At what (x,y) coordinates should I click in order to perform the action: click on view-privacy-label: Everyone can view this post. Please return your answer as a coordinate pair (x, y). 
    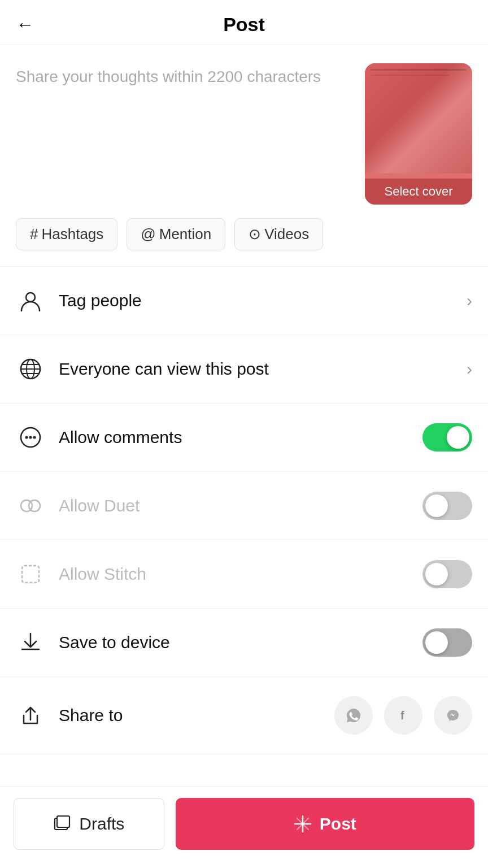
    Looking at the image, I should click on (263, 369).